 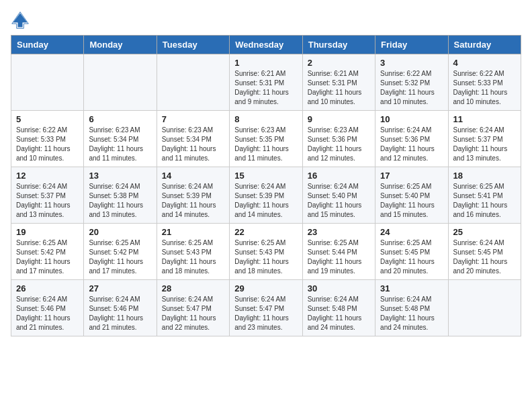 What do you see at coordinates (411, 144) in the screenshot?
I see `day-info: Sunrise: 6:24 AM Sunset: 5:36 PM Dayligh…` at bounding box center [411, 144].